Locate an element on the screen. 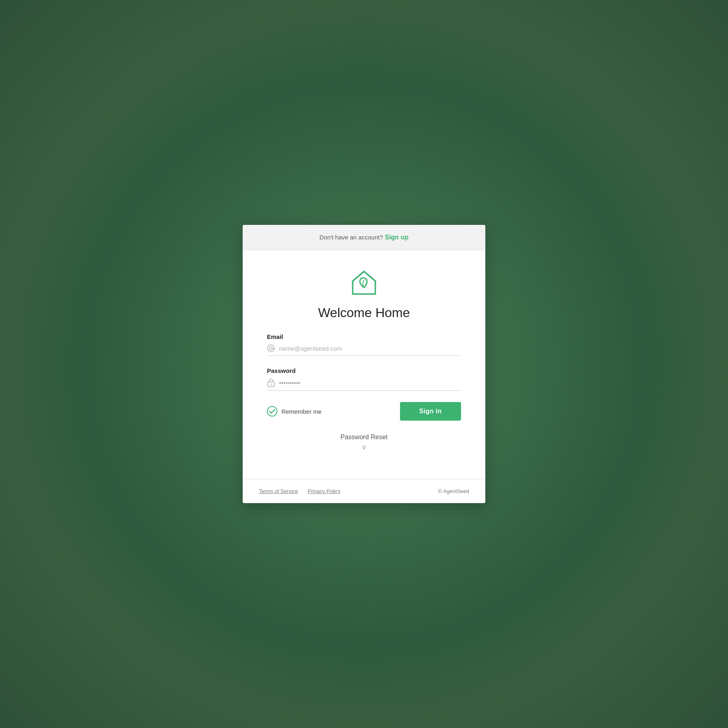  app-logo-icon is located at coordinates (364, 283).